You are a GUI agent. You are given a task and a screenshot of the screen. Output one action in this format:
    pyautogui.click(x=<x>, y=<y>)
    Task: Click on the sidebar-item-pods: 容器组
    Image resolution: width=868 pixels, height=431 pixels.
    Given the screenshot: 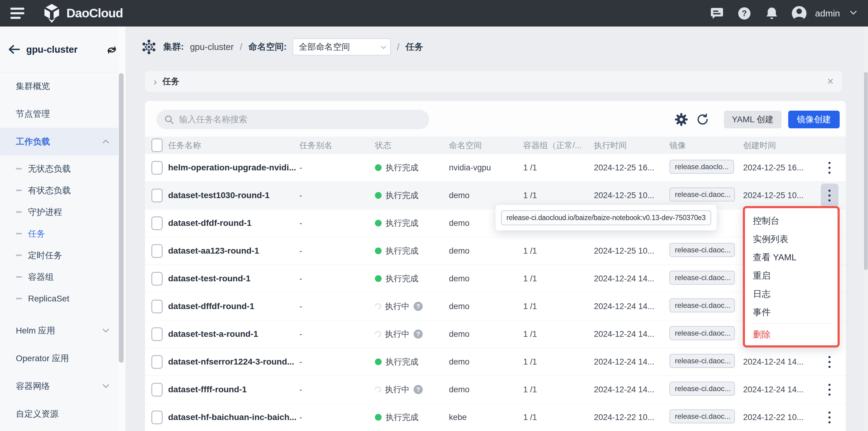 What is the action you would take?
    pyautogui.click(x=59, y=277)
    